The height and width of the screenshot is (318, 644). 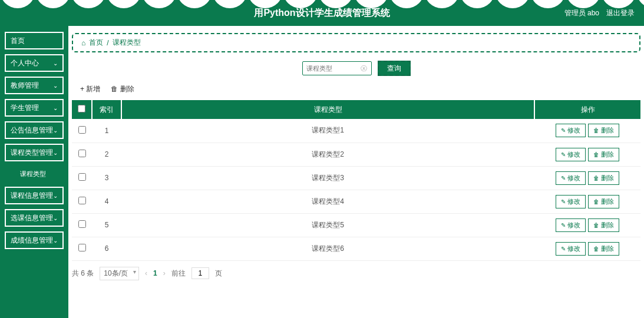 What do you see at coordinates (25, 86) in the screenshot?
I see `sidebar-item-label: 教师管理` at bounding box center [25, 86].